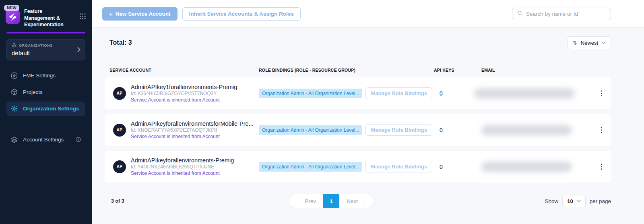 The image size is (644, 224). I want to click on plus-icon: +, so click(111, 14).